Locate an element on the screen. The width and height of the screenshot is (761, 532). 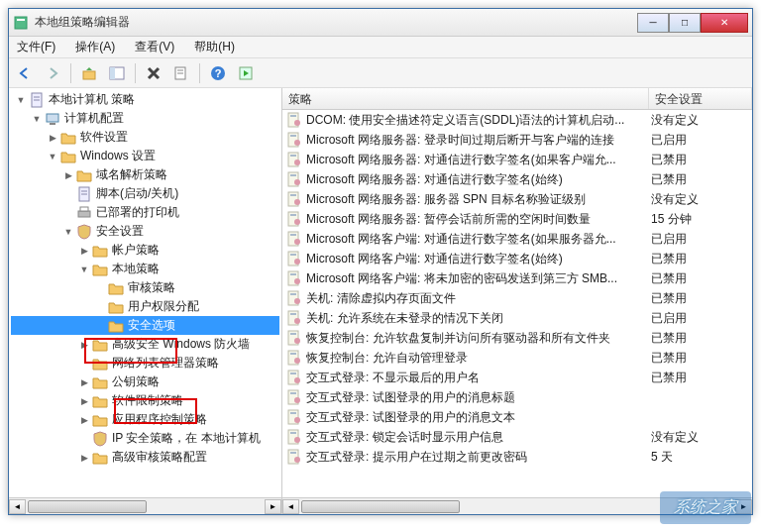
maximize-button: □ is located at coordinates (685, 23).